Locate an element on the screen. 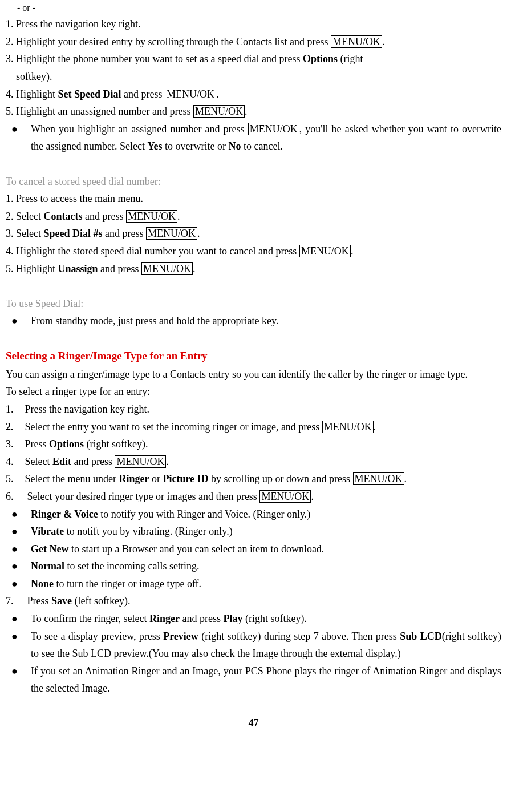 Image resolution: width=507 pixels, height=812 pixels. step: 4. Highlight Set Speed Dial and press ME… is located at coordinates (253, 95).